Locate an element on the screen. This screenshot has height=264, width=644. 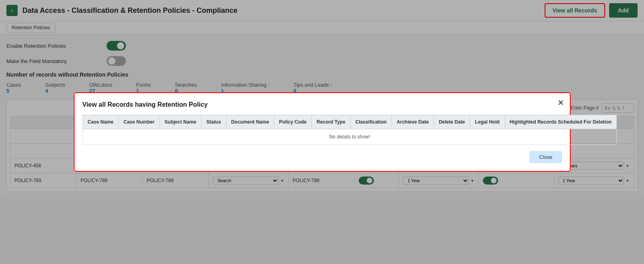
modal-title: View all Records having Retention Policy is located at coordinates (322, 105).